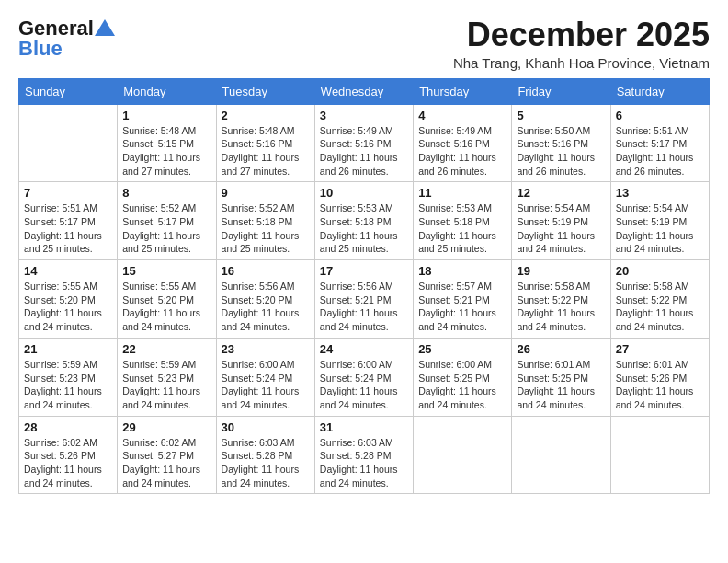  Describe the element at coordinates (561, 350) in the screenshot. I see `day-number: 26` at that location.